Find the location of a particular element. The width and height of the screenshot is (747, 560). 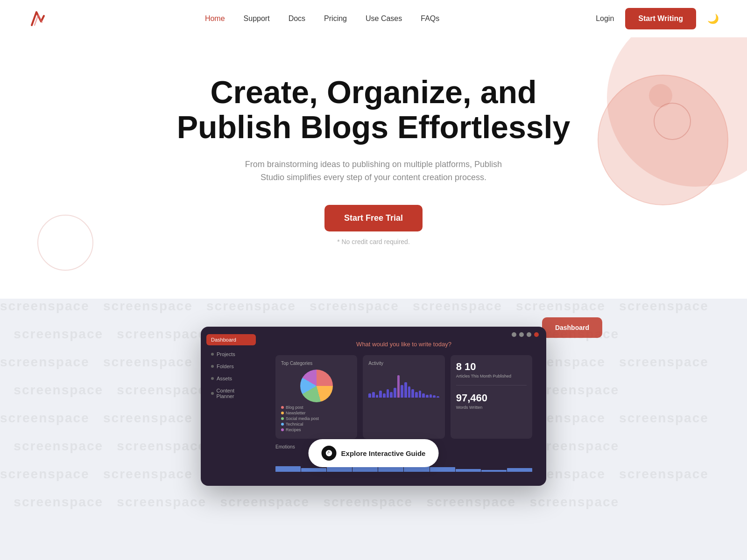

legend-item: Newsletter is located at coordinates (317, 413).